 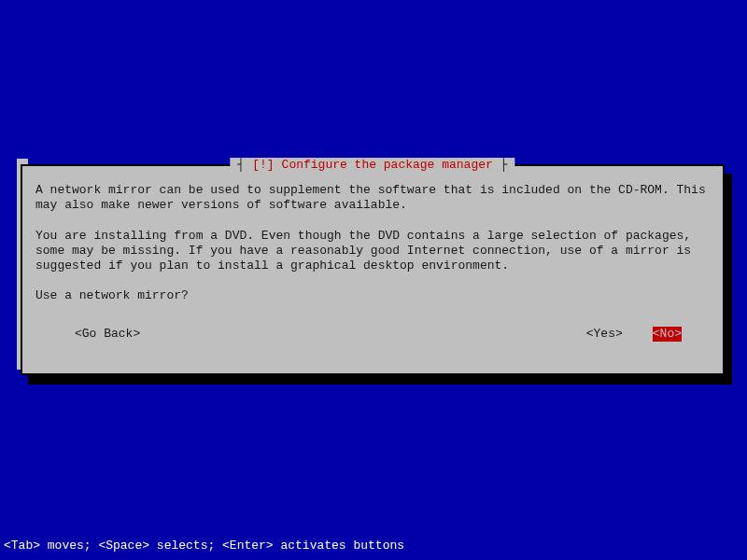 What do you see at coordinates (504, 164) in the screenshot?
I see `title-bracket-right: ├` at bounding box center [504, 164].